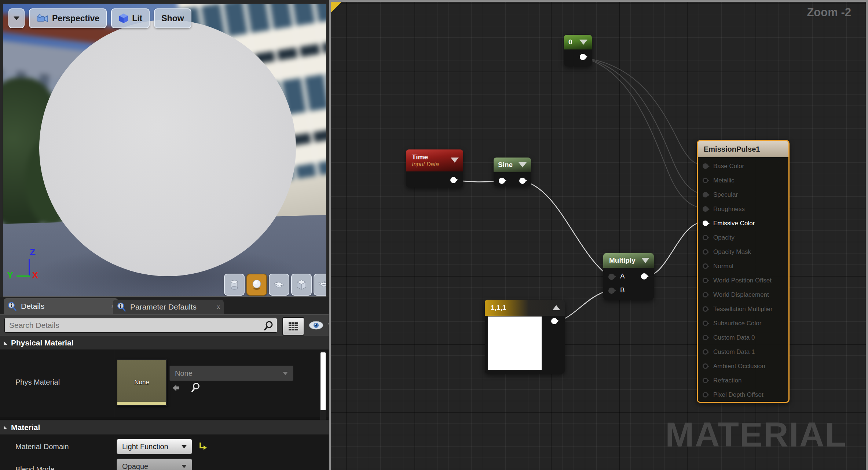  I want to click on pin-label: World Position Offset, so click(742, 281).